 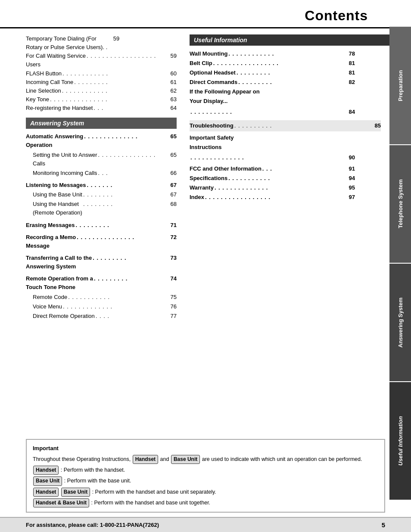 What do you see at coordinates (352, 197) in the screenshot?
I see `toc-page: 97` at bounding box center [352, 197].